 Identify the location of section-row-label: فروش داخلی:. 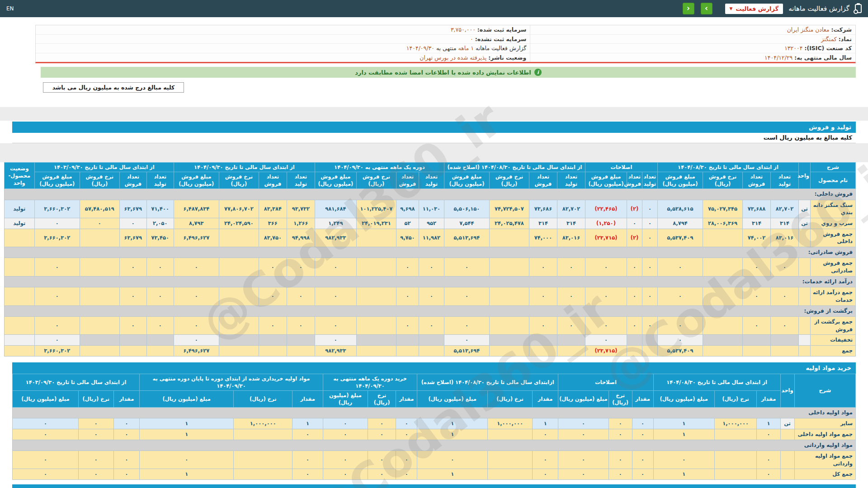
(429, 194).